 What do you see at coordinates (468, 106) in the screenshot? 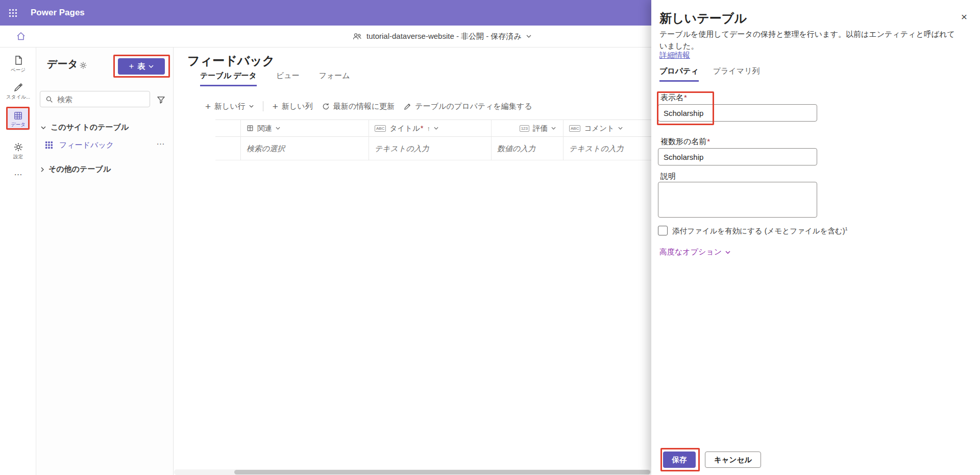
I see `edit-table-properties-button: テーブルのプロパティを編集する` at bounding box center [468, 106].